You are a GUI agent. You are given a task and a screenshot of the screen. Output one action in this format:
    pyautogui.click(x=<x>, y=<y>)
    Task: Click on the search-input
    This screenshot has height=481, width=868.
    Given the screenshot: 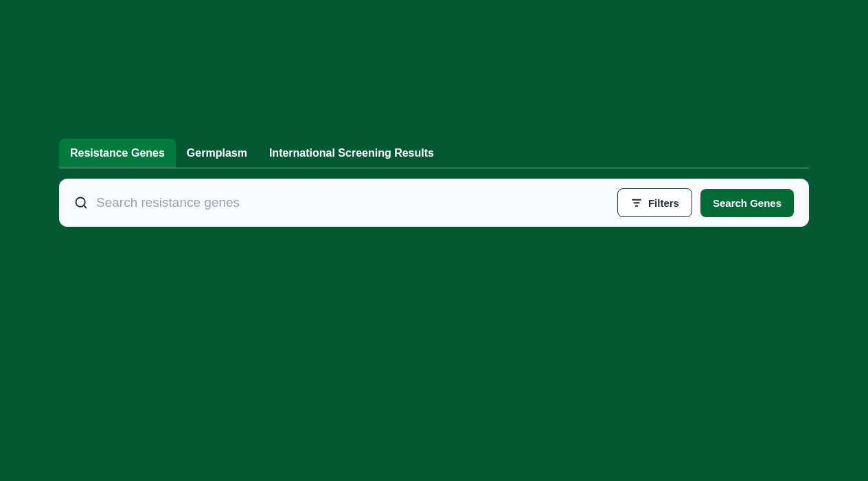 What is the action you would take?
    pyautogui.click(x=353, y=203)
    